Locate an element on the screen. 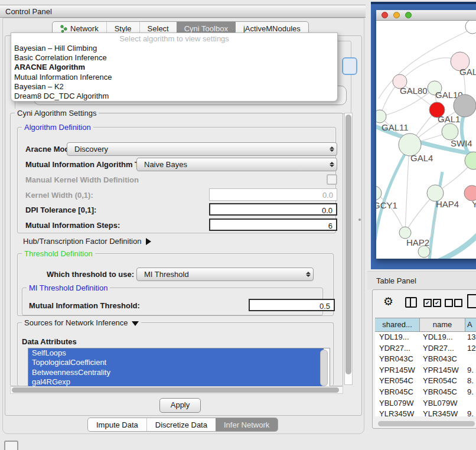 Image resolution: width=476 pixels, height=450 pixels. hub-definition-toggle: Hub/Transcription Factor Definition is located at coordinates (87, 241).